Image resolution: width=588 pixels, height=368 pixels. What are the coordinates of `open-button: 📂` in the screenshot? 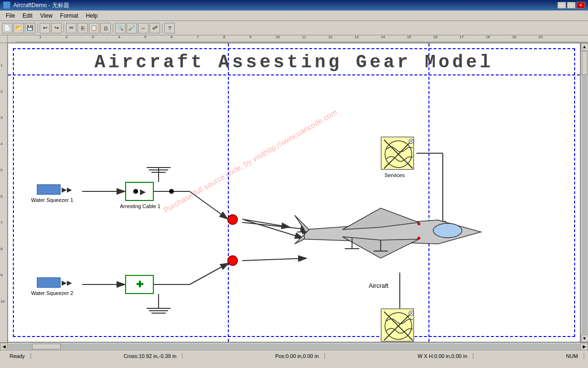 It's located at (19, 28).